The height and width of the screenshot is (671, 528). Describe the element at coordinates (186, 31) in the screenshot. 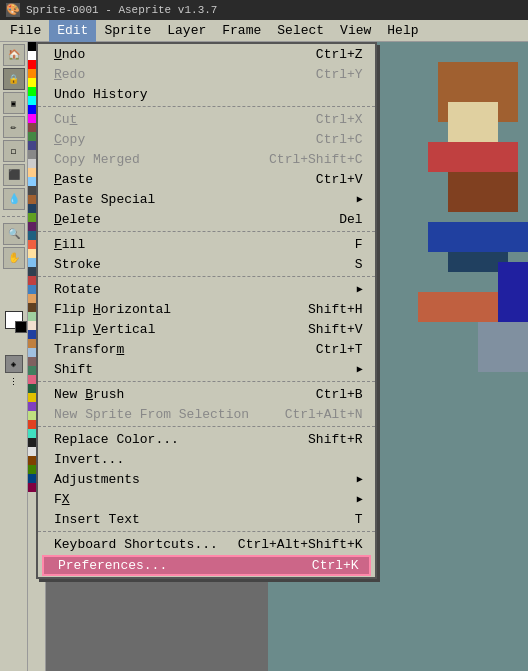

I see `menu-layer: Layer` at that location.